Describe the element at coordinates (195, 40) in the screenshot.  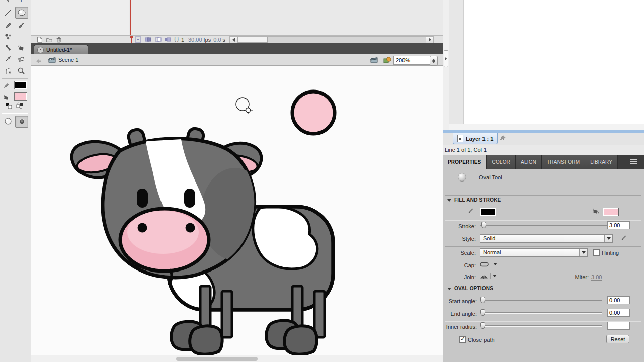
I see `fps-value: 30.00` at that location.